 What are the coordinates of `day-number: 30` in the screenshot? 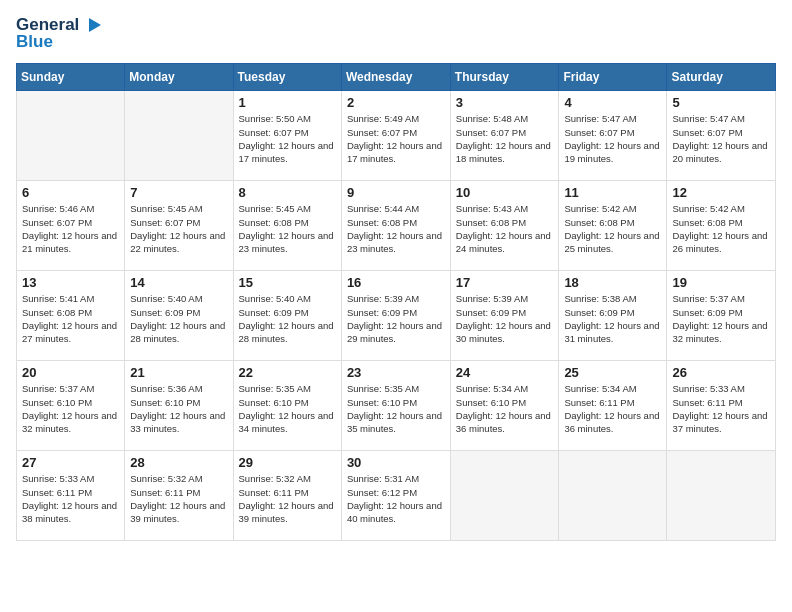 It's located at (396, 462).